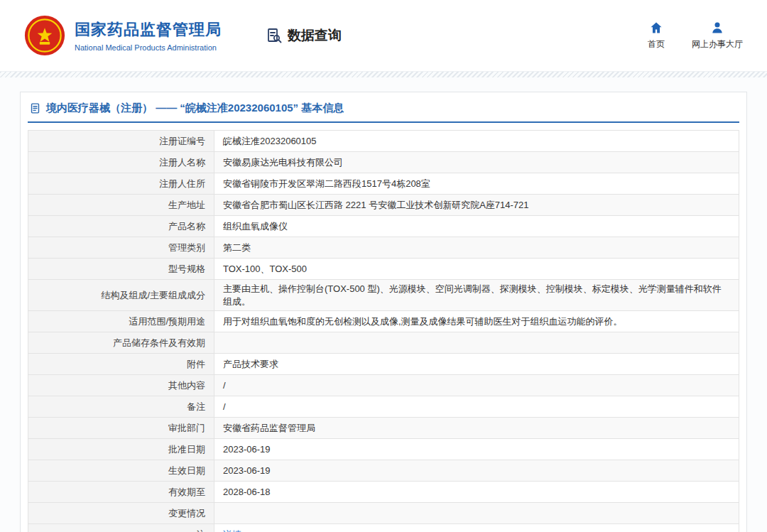 The width and height of the screenshot is (767, 532). What do you see at coordinates (477, 295) in the screenshot?
I see `row-value: 主要由主机、操作控制台(TOX-500 型)、光源模块、空间光调制器、探测模块、…` at bounding box center [477, 295].